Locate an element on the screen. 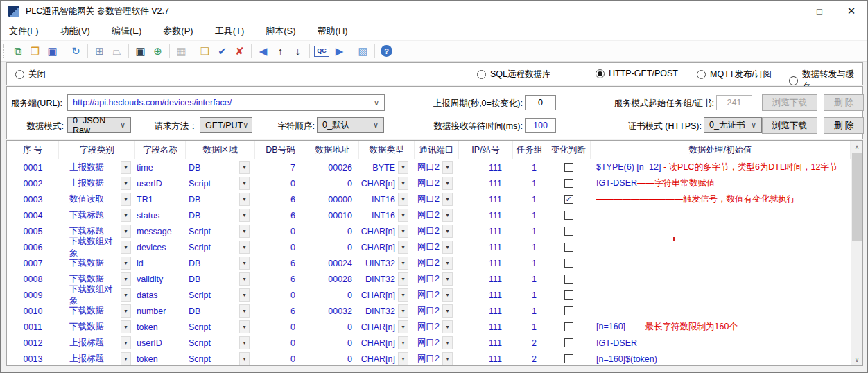 The image size is (868, 373). menu-item: 脚本(S) is located at coordinates (280, 31).